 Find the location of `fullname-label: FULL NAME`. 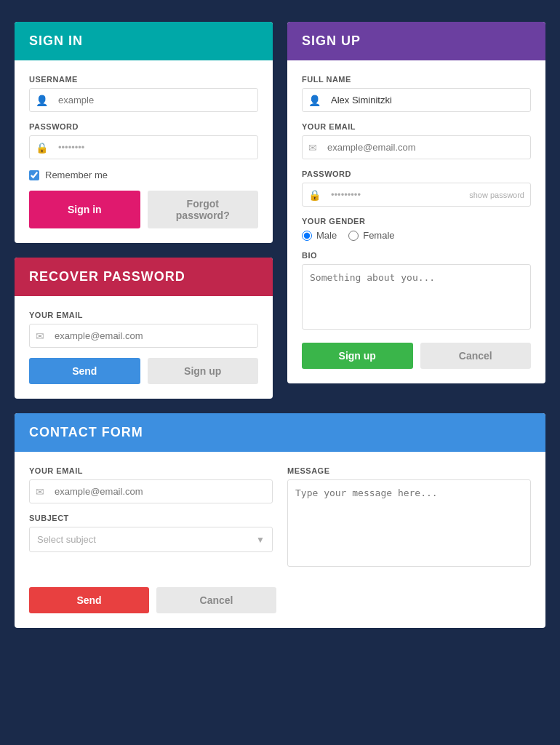

fullname-label: FULL NAME is located at coordinates (416, 79).